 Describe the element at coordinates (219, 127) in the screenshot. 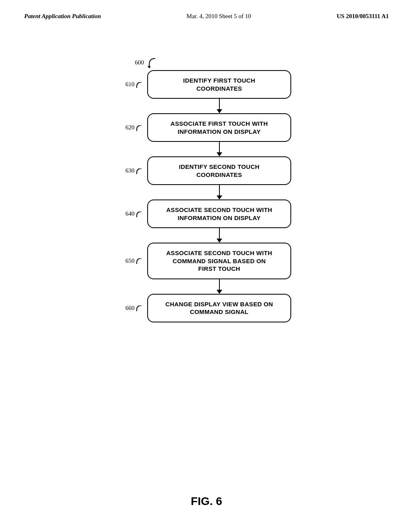

I see `flowbox-620: ASSOCIATE FIRST TOUCH WITHINFORMATION ON…` at that location.